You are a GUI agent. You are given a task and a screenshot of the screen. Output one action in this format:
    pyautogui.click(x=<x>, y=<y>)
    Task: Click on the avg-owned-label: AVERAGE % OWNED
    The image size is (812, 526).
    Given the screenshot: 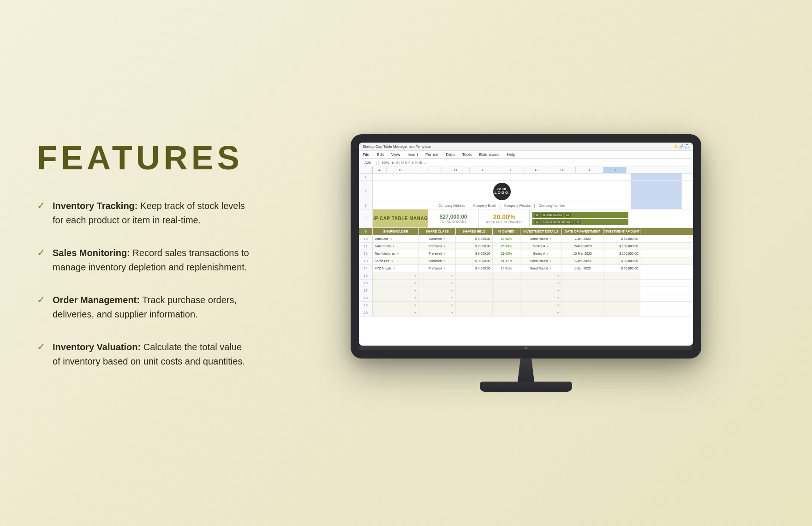 What is the action you would take?
    pyautogui.click(x=504, y=222)
    